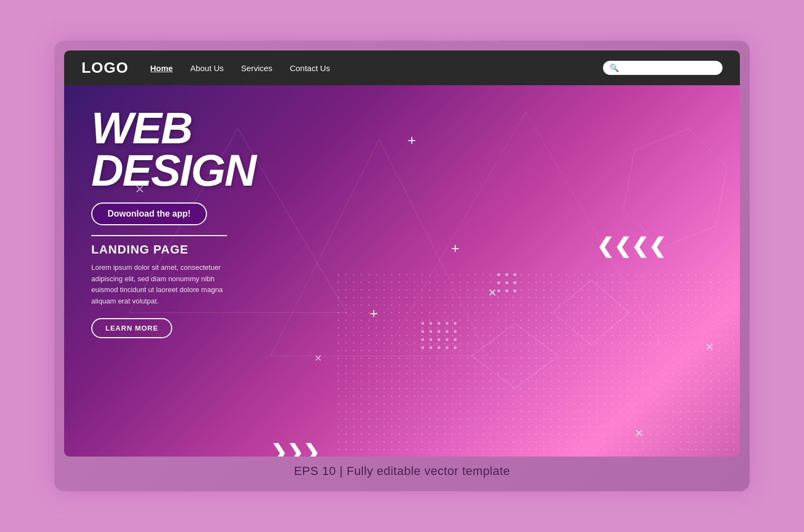 The height and width of the screenshot is (532, 804). I want to click on navbar: LOGO Home About Us Services Contact Us 🔍, so click(402, 68).